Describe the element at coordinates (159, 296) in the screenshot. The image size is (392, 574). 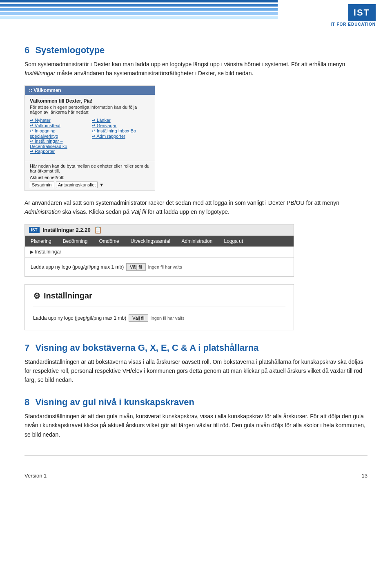
I see `settings-heading: ⚙ Inställningar` at that location.